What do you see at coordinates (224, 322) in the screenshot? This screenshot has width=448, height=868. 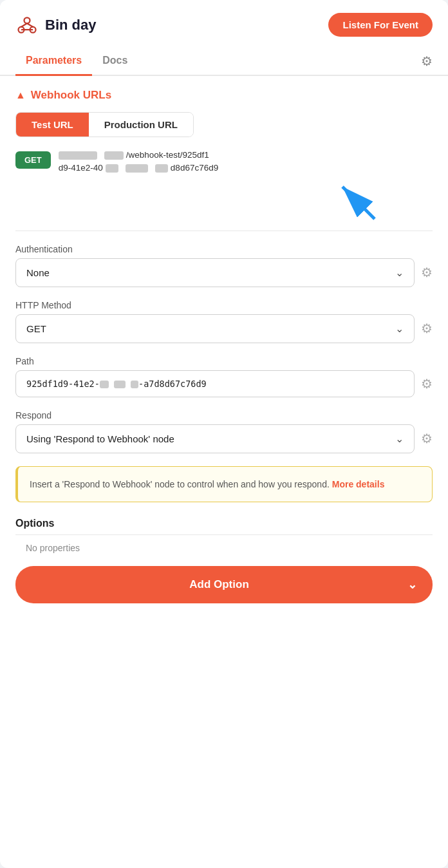 I see `http-method-group: HTTP Method GET ⌄ ⚙` at bounding box center [224, 322].